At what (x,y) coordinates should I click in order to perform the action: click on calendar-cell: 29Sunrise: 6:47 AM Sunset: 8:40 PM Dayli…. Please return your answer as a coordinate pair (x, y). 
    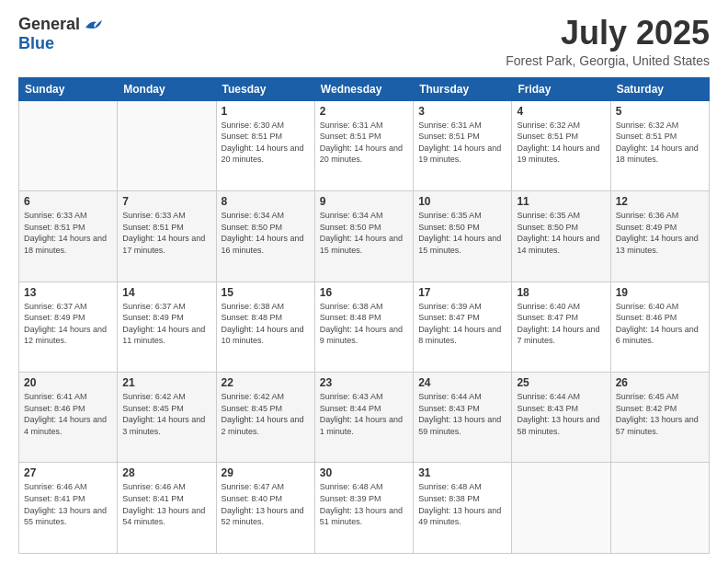
    Looking at the image, I should click on (265, 508).